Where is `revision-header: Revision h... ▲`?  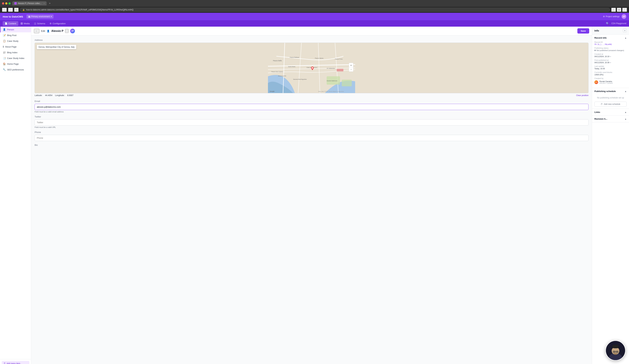
revision-header: Revision h... ▲ is located at coordinates (611, 119).